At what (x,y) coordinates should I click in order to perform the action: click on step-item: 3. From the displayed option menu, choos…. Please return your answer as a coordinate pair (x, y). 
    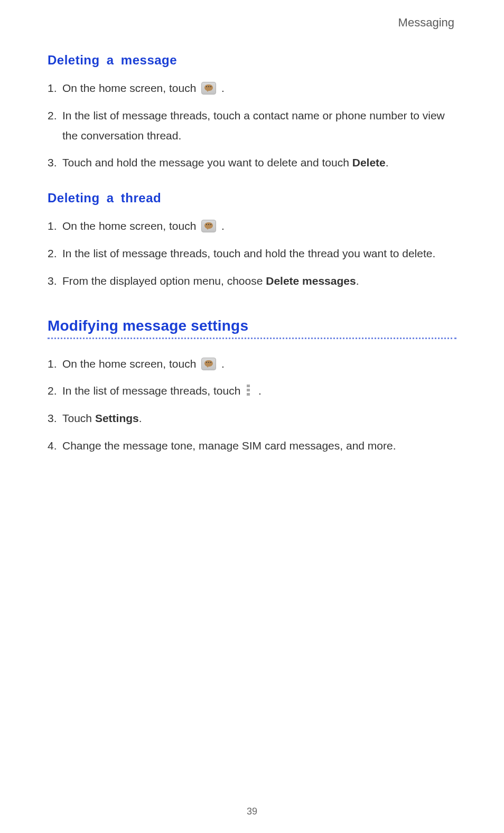
    Looking at the image, I should click on (252, 281).